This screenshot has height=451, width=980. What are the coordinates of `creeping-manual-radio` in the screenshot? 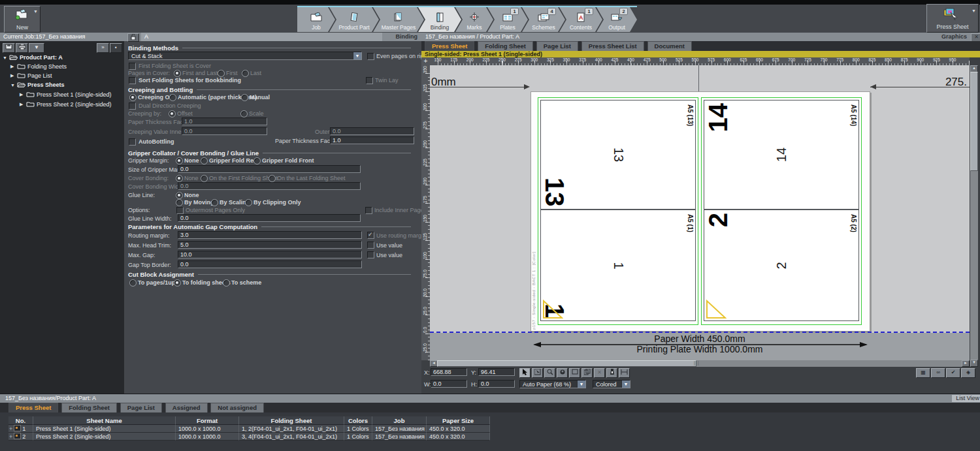 It's located at (244, 98).